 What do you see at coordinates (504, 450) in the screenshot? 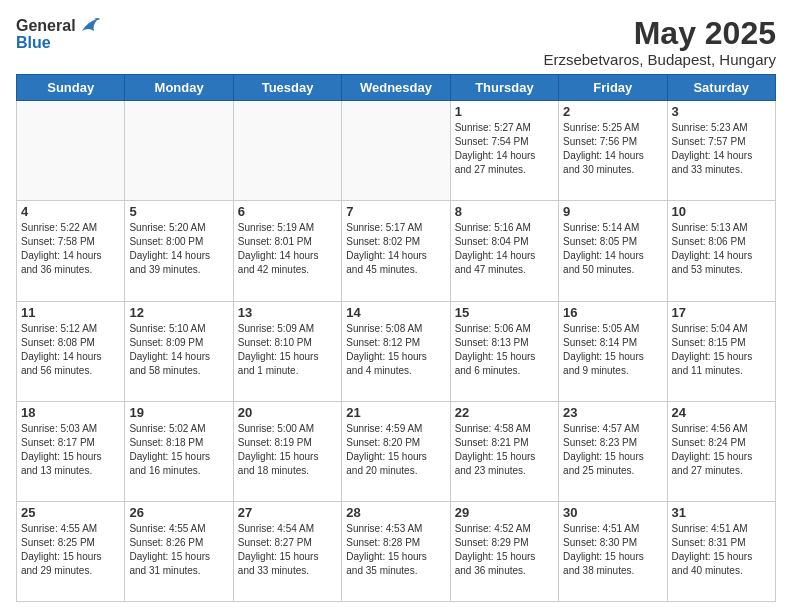
I see `day-info: Sunrise: 4:58 AM Sunset: 8:21 PM Dayligh…` at bounding box center [504, 450].